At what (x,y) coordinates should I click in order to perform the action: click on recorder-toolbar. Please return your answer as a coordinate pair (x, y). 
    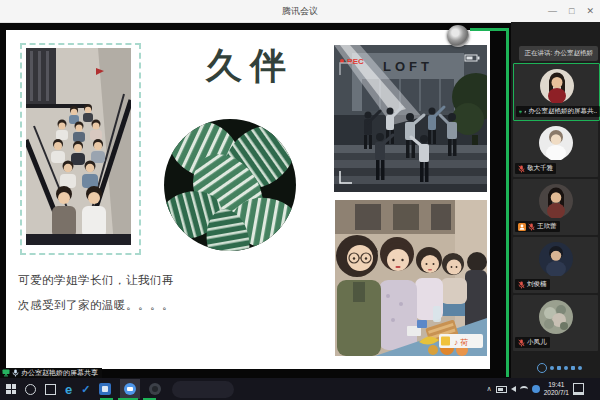
    Looking at the image, I should click on (560, 368).